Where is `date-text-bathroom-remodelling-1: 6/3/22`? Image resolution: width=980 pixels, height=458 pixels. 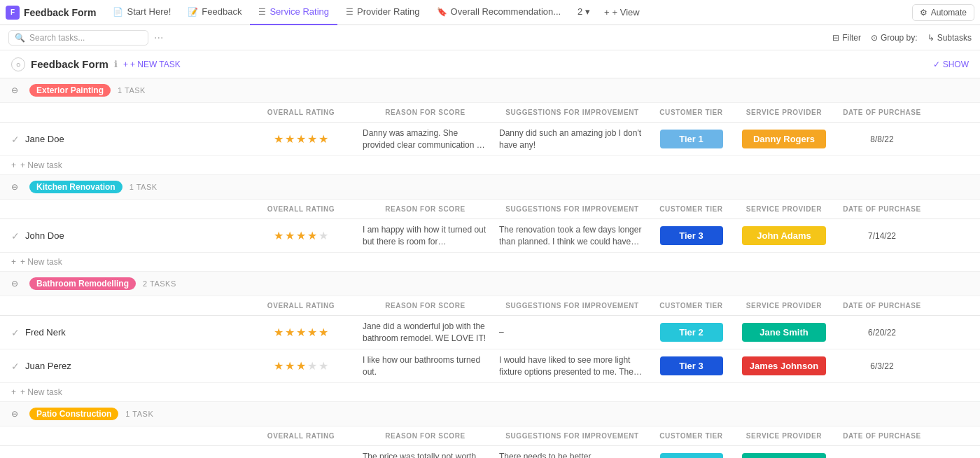
date-text-bathroom-remodelling-1: 6/3/22 is located at coordinates (882, 366).